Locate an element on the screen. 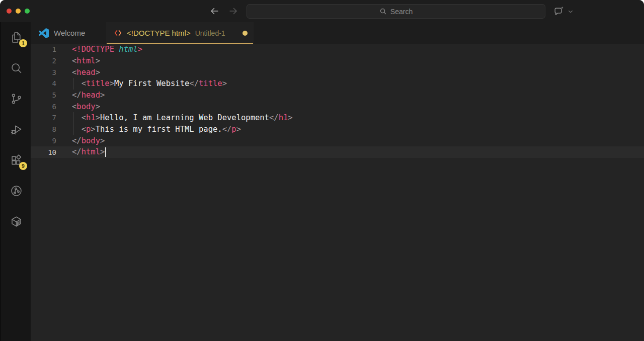 The width and height of the screenshot is (644, 341). code-text: </body> is located at coordinates (89, 141).